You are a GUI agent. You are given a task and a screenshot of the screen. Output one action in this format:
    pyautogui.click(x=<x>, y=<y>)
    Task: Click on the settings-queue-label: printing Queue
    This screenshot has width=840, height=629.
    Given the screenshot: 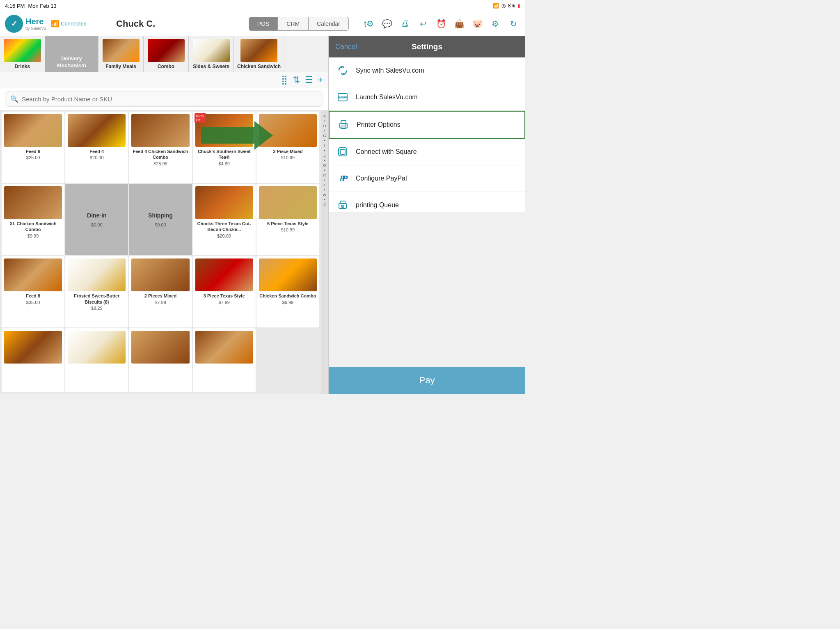 What is the action you would take?
    pyautogui.click(x=378, y=205)
    